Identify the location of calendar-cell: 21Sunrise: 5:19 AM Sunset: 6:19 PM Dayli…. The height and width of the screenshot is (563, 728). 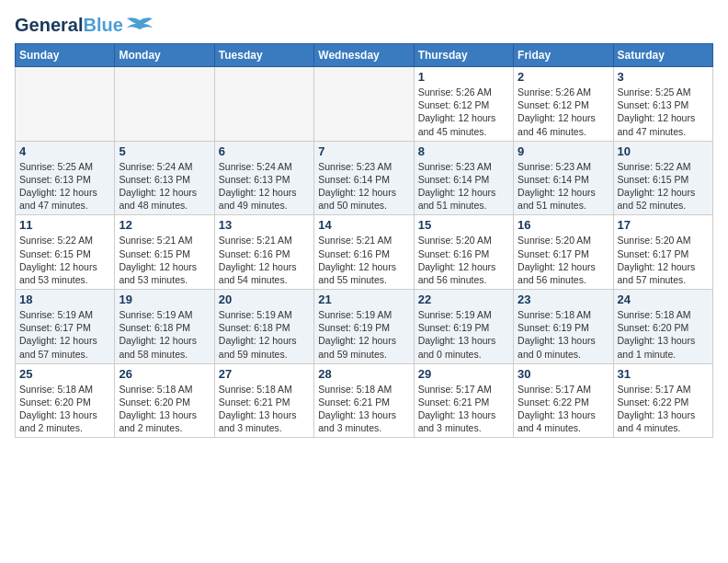
(364, 327).